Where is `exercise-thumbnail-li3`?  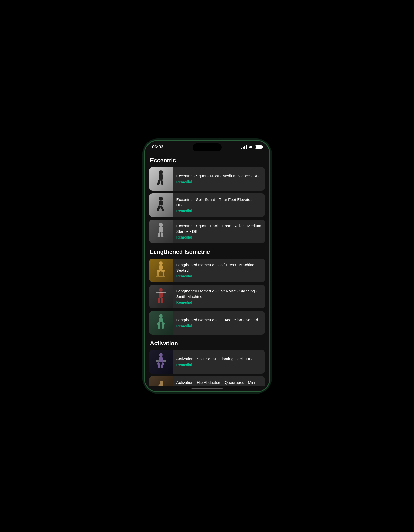 exercise-thumbnail-li3 is located at coordinates (161, 323).